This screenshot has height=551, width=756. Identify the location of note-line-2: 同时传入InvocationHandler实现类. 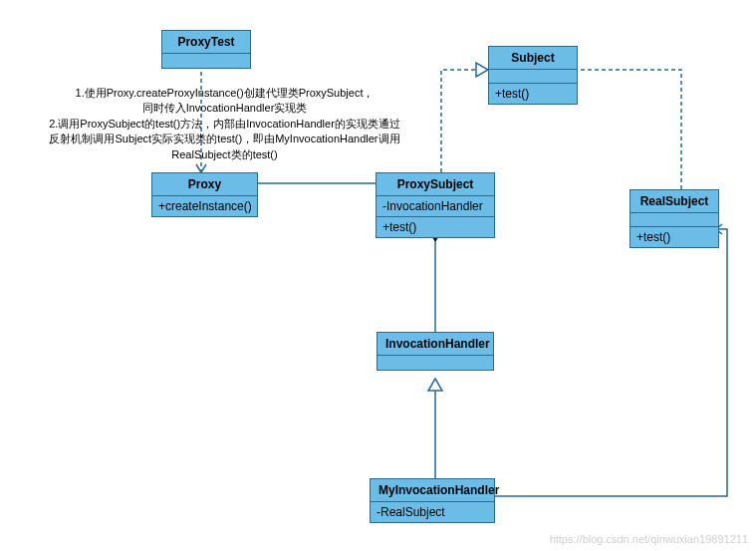
(225, 108).